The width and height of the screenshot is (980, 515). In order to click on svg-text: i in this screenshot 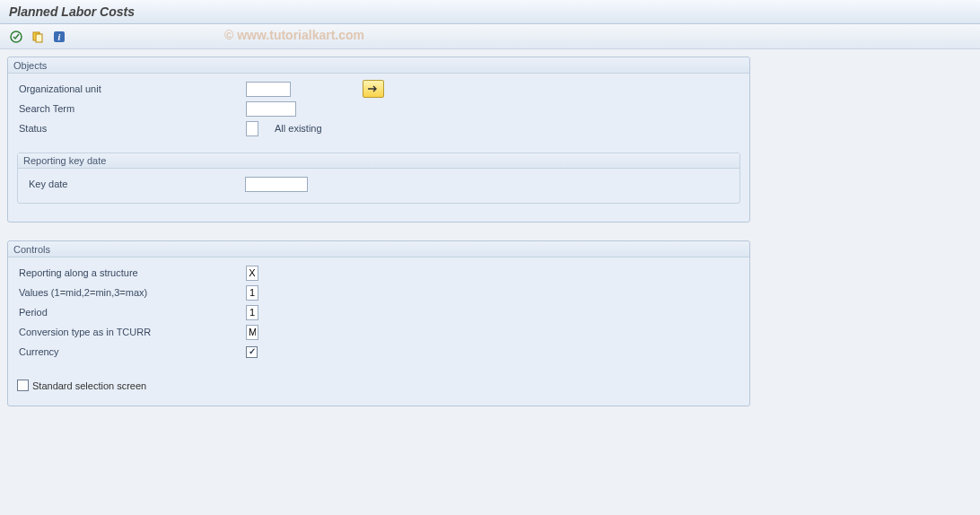, I will do `click(59, 38)`.